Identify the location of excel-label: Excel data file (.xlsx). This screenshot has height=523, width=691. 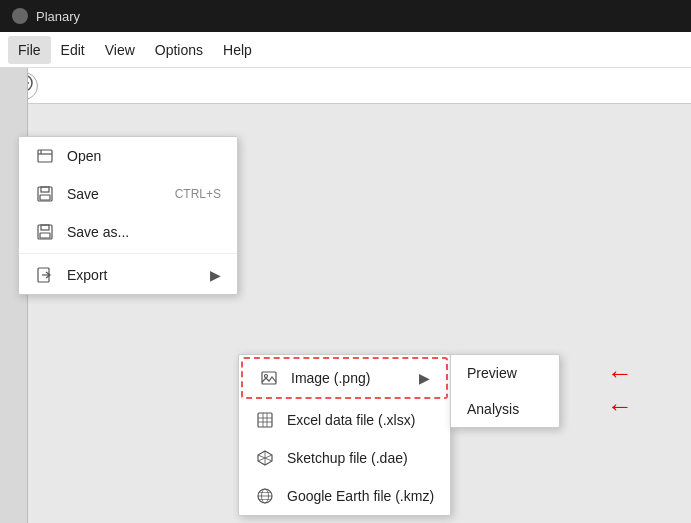
(351, 420).